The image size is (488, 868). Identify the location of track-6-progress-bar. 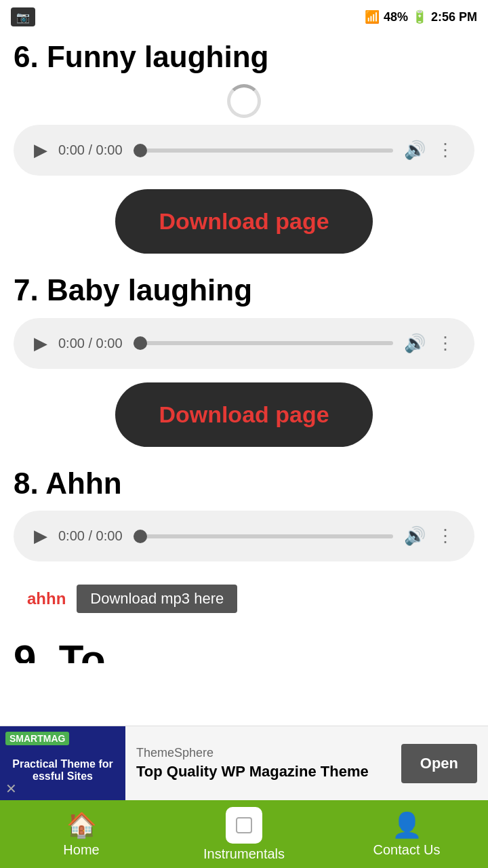
(263, 151).